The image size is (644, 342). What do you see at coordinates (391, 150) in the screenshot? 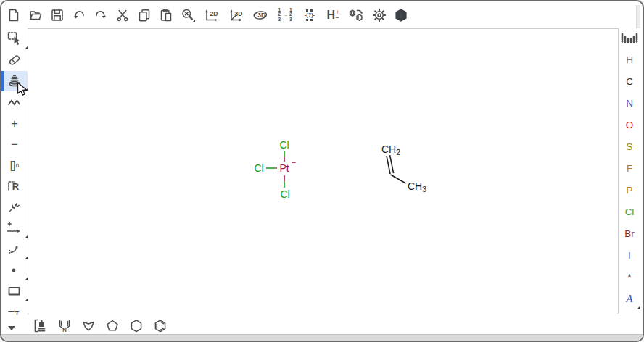
I see `atom-ch2: CH2` at bounding box center [391, 150].